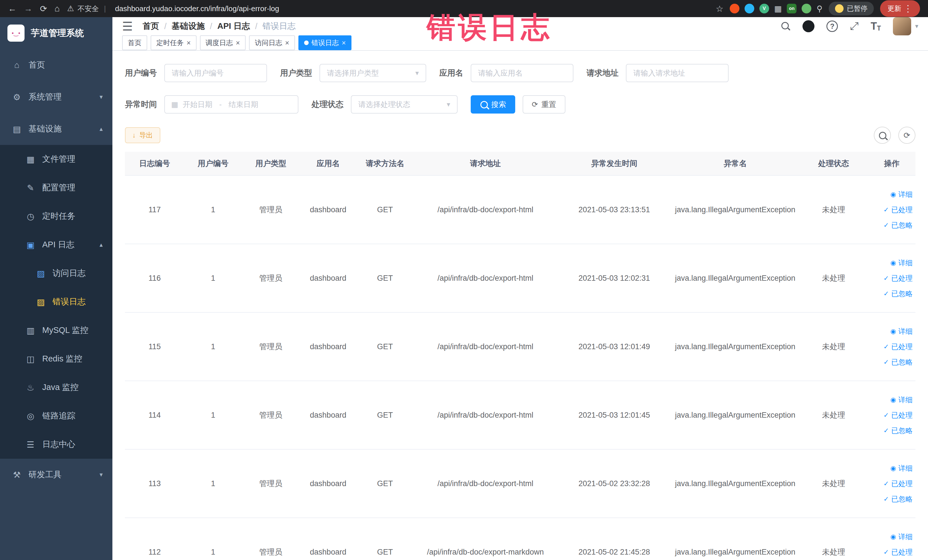 This screenshot has width=928, height=560. Describe the element at coordinates (892, 415) in the screenshot. I see `cell-actions: ◉详细✓已处理✓已忽略` at that location.